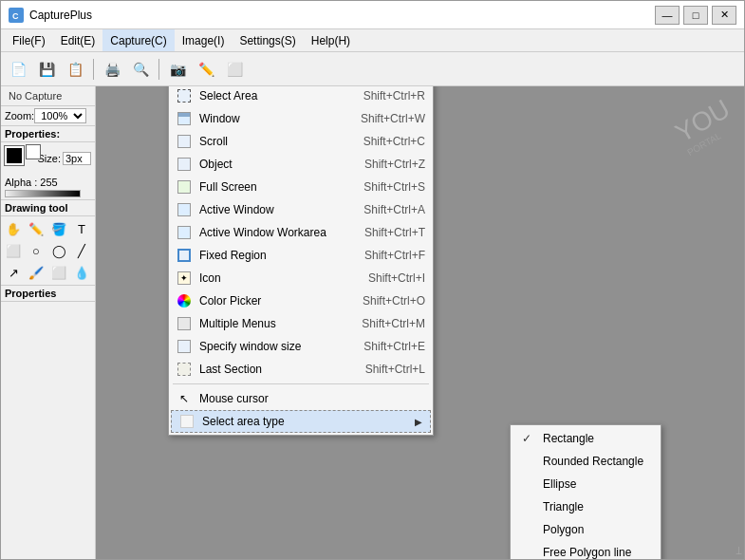  I want to click on menu-item-mouse-cursor: ↖ Mouse cursor, so click(301, 399).